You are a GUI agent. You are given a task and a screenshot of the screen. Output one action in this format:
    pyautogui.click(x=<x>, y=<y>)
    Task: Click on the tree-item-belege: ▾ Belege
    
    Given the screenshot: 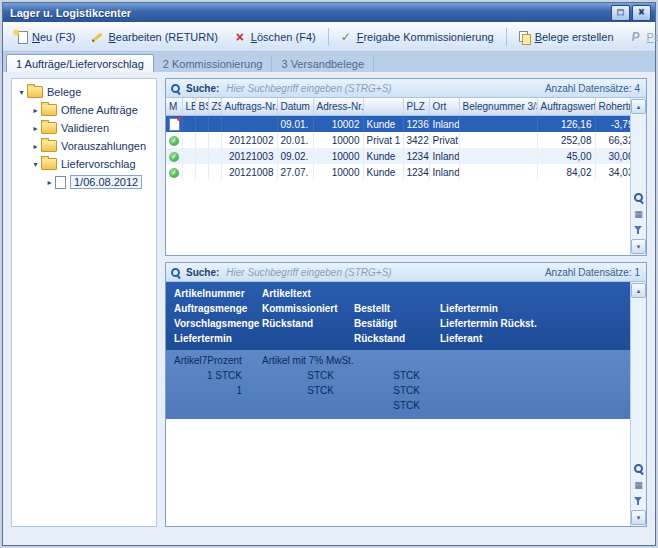 What is the action you would take?
    pyautogui.click(x=84, y=92)
    